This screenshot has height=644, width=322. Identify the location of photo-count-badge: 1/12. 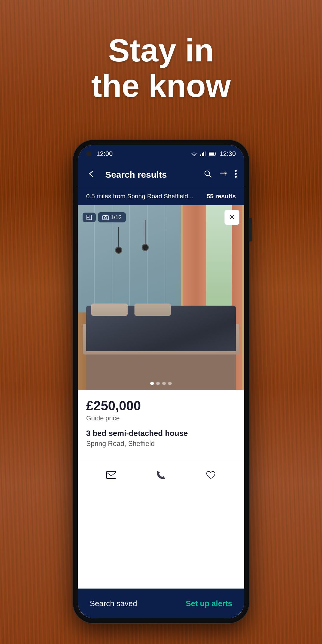
(112, 217).